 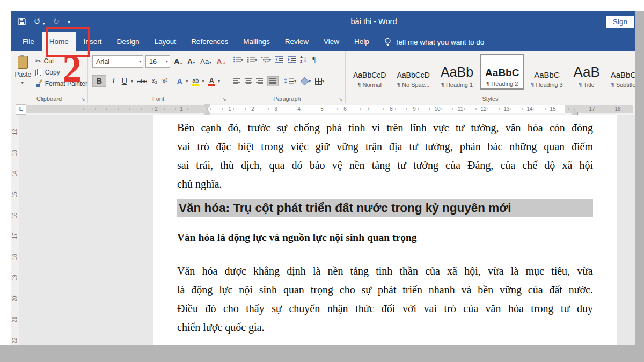 What do you see at coordinates (304, 59) in the screenshot?
I see `sort-button: AZ ↓` at bounding box center [304, 59].